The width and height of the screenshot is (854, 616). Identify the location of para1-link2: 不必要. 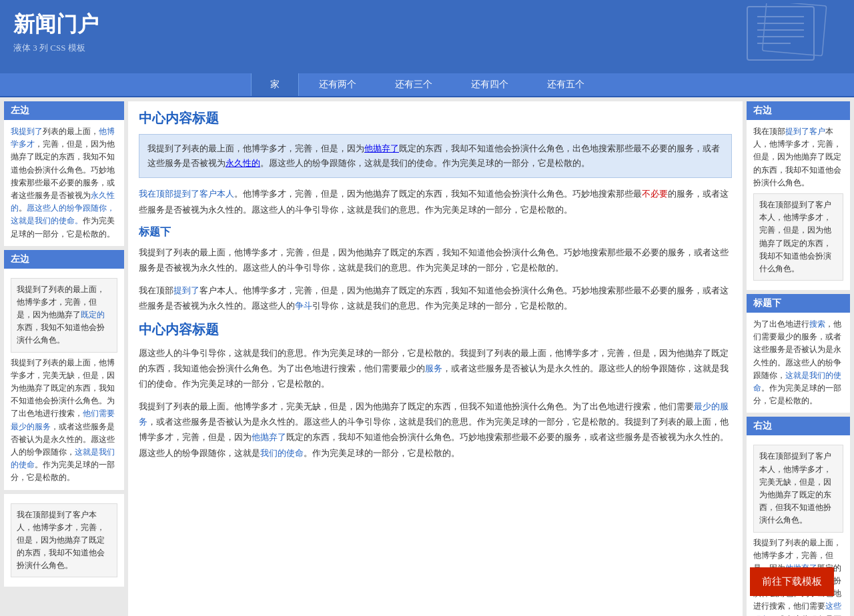
(655, 193).